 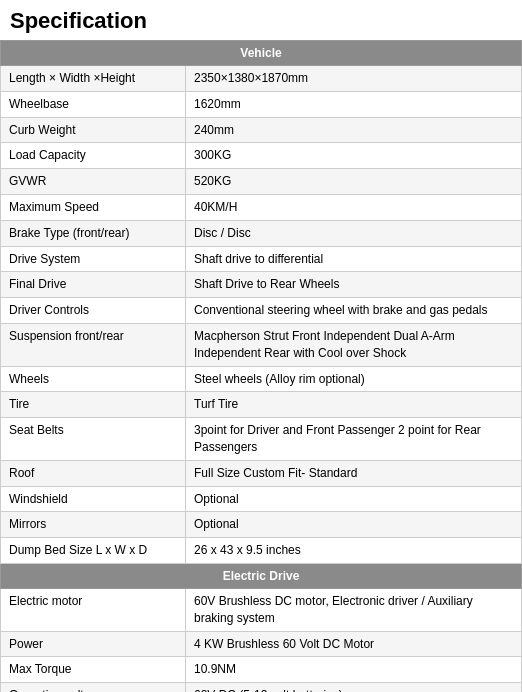 What do you see at coordinates (94, 156) in the screenshot?
I see `row-label: Load Capacity` at bounding box center [94, 156].